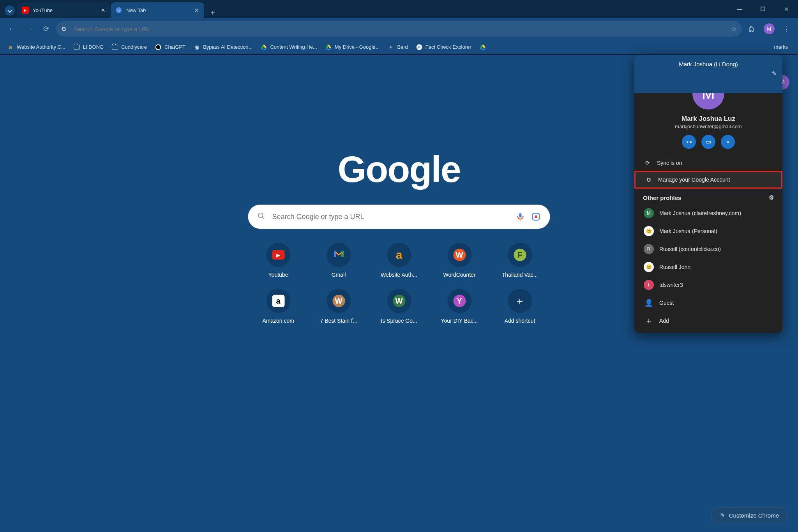 This screenshot has height=532, width=798. I want to click on bookmark-item: My Drive - Google..., so click(352, 47).